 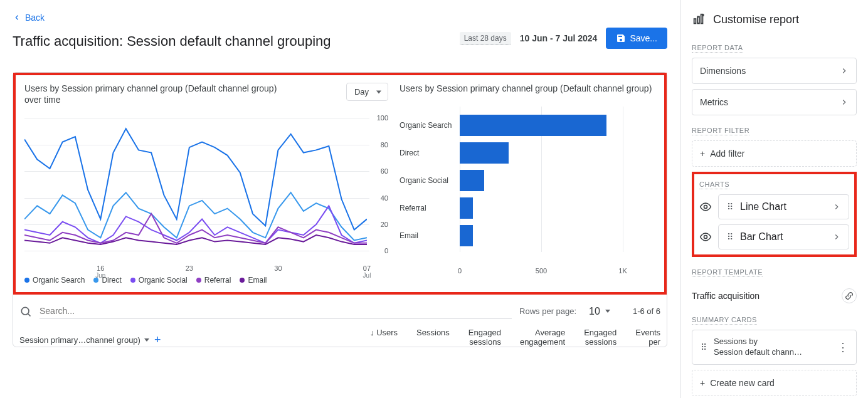 I want to click on legend-item: Organic Search, so click(x=55, y=280).